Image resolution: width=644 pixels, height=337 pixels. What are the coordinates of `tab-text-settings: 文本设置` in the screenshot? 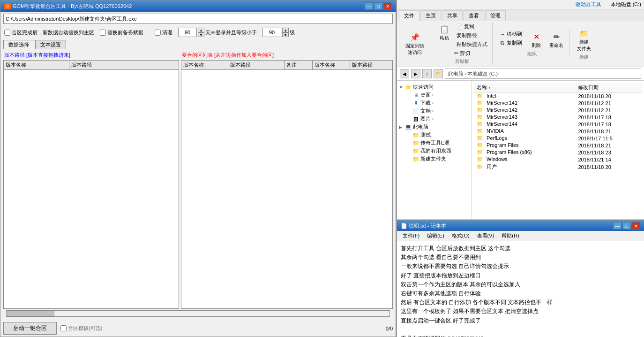 It's located at (51, 45).